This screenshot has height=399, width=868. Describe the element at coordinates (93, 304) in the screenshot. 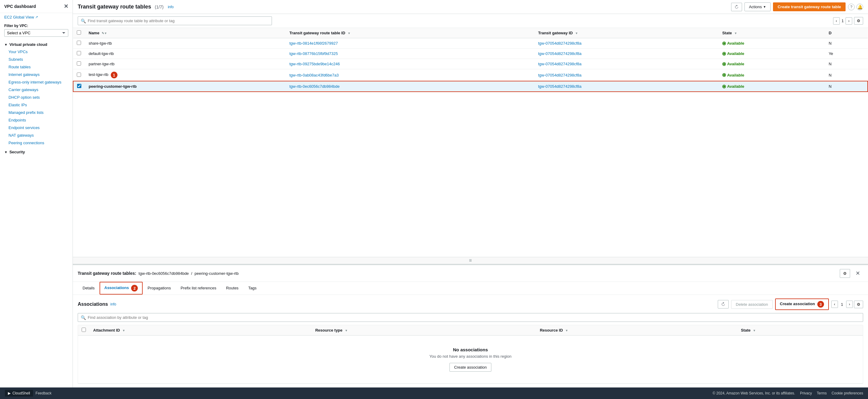

I see `assoc-title: Associations` at that location.